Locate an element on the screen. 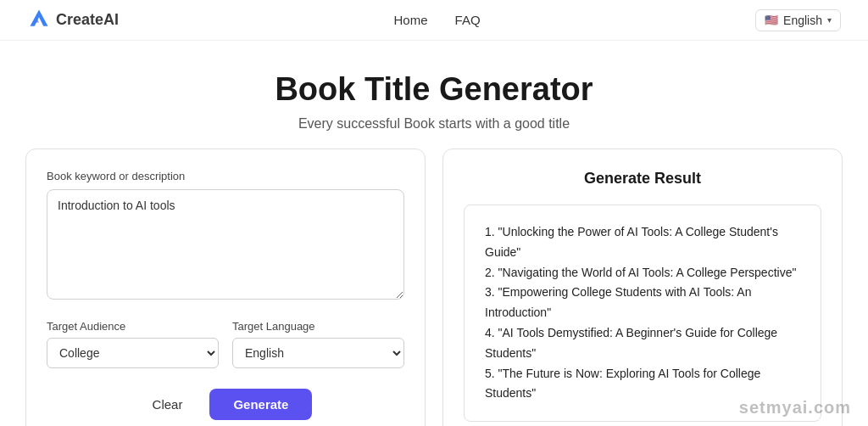 The height and width of the screenshot is (426, 868). generate-button: Generate is located at coordinates (261, 404).